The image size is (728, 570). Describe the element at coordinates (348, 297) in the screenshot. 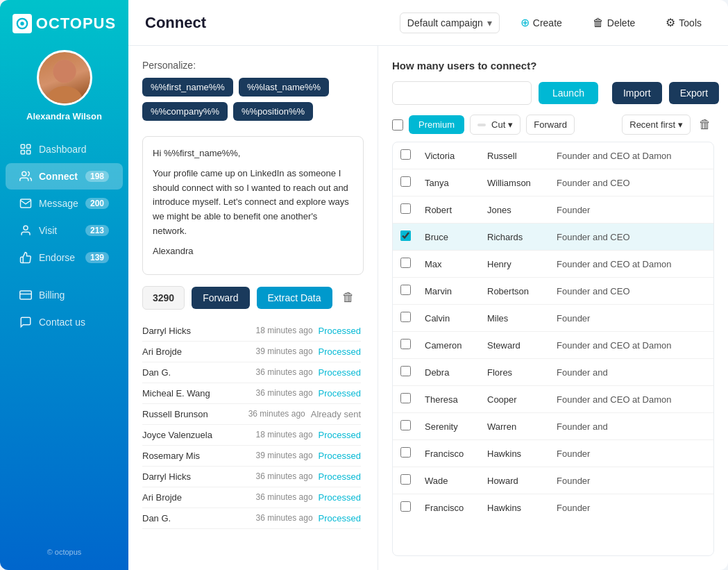

I see `delete-log-button: 🗑` at that location.